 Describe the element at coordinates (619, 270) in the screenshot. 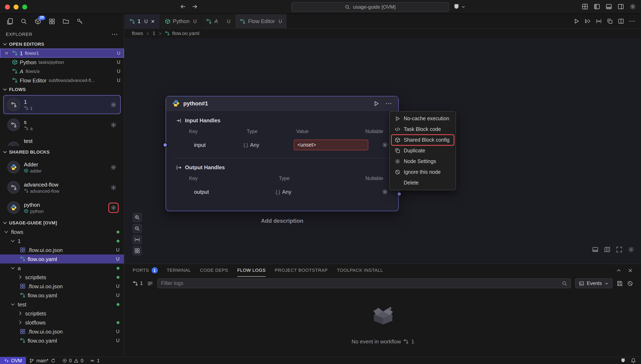

I see `chevron-up-icon` at that location.